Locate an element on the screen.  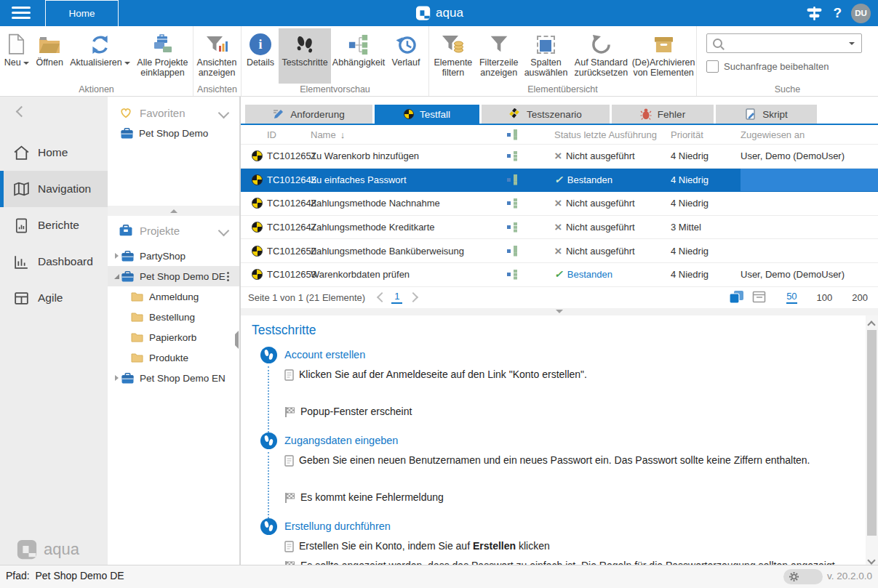
status-passed-icon is located at coordinates (559, 180).